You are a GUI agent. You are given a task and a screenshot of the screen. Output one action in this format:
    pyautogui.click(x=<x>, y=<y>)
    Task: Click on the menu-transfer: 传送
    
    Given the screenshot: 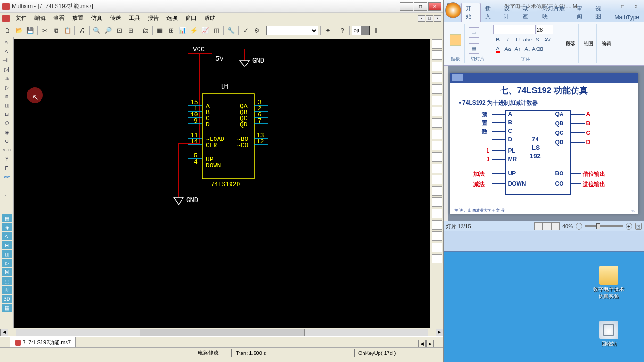 What is the action you would take?
    pyautogui.click(x=116, y=18)
    